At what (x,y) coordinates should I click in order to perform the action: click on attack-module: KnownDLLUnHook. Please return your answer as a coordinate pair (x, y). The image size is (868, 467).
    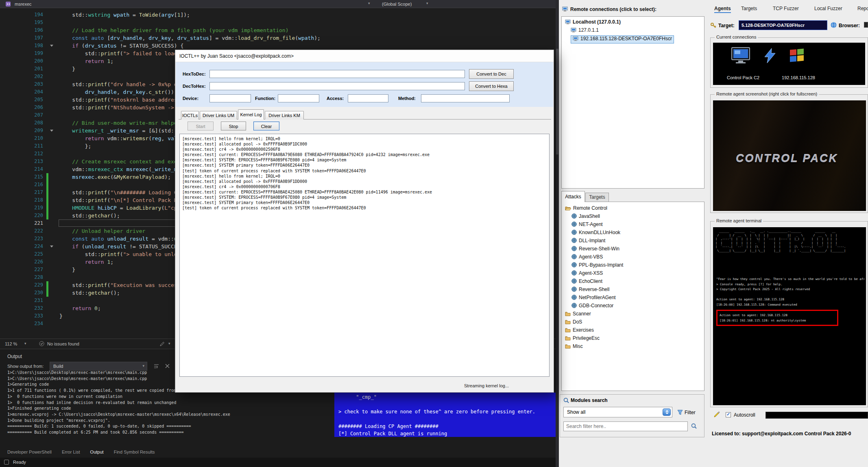
    Looking at the image, I should click on (596, 234).